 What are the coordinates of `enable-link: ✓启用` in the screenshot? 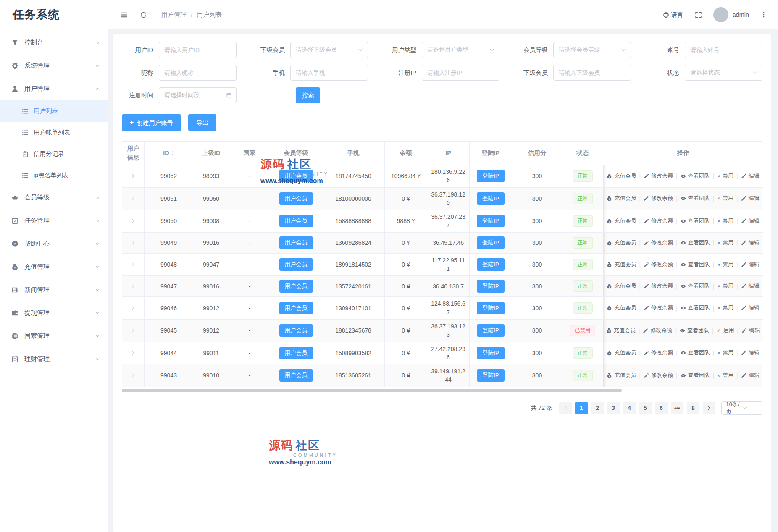 It's located at (725, 331).